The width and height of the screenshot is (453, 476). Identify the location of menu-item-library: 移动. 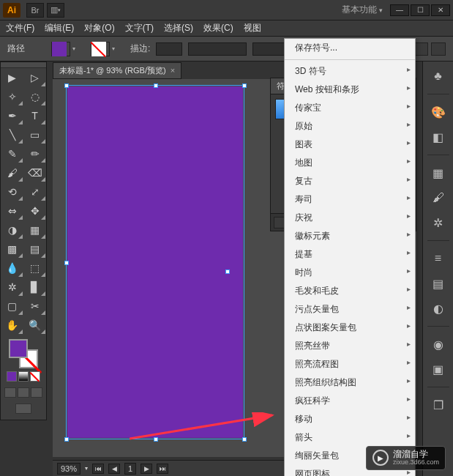
(350, 419).